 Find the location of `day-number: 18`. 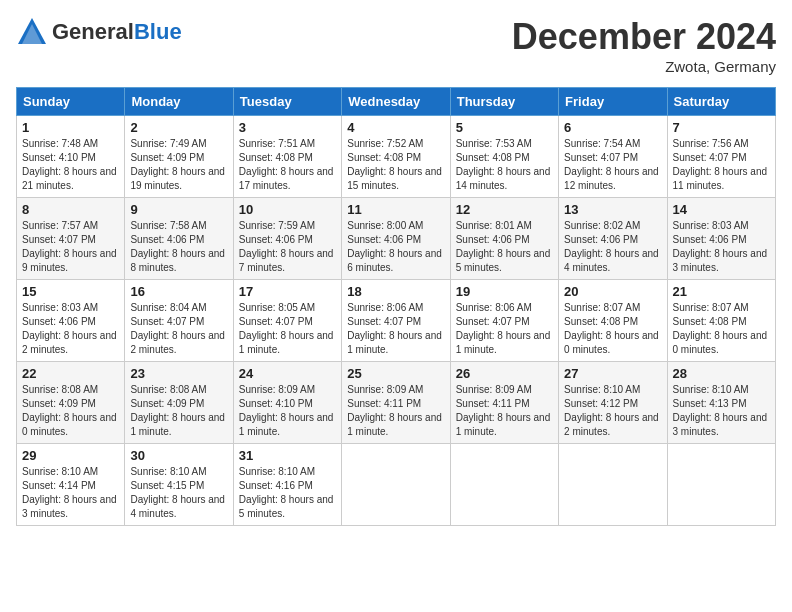

day-number: 18 is located at coordinates (396, 292).